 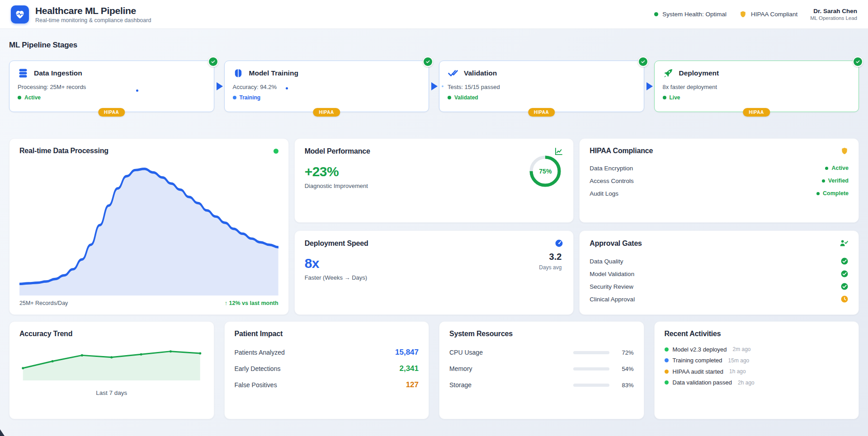 What do you see at coordinates (656, 14) in the screenshot?
I see `health-dot-icon` at bounding box center [656, 14].